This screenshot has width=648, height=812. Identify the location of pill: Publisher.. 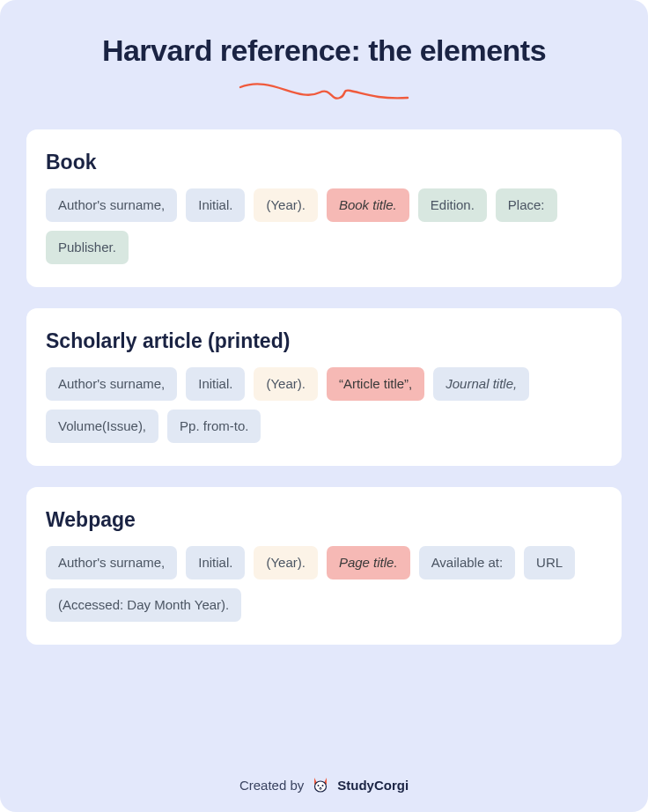
(87, 247).